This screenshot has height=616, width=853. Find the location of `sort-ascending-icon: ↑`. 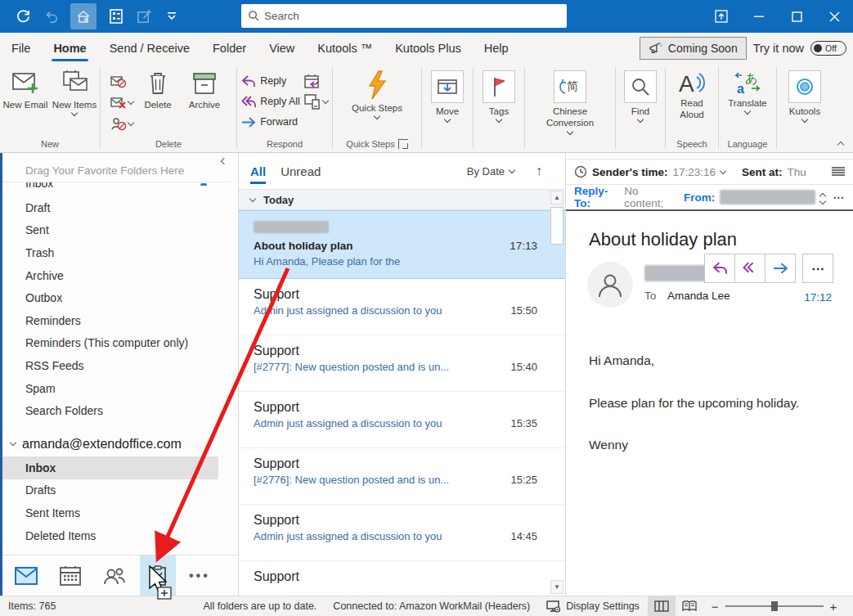

sort-ascending-icon: ↑ is located at coordinates (539, 171).